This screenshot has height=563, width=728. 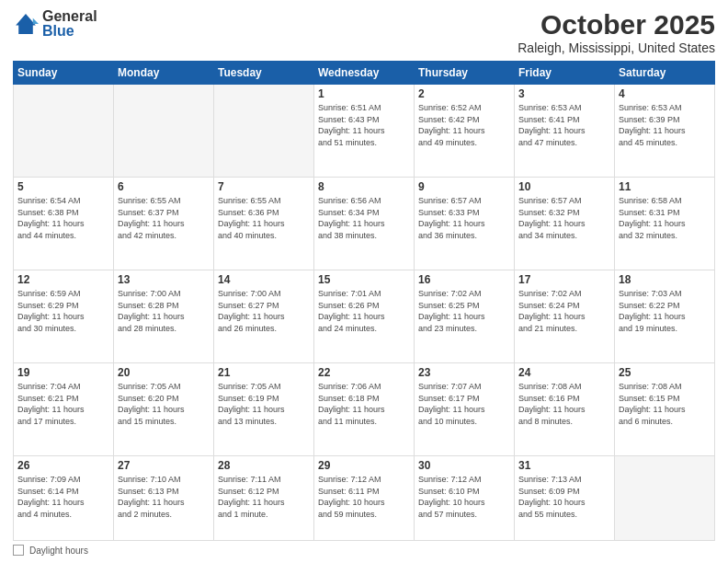 I want to click on day-num-19: 19, so click(x=63, y=373).